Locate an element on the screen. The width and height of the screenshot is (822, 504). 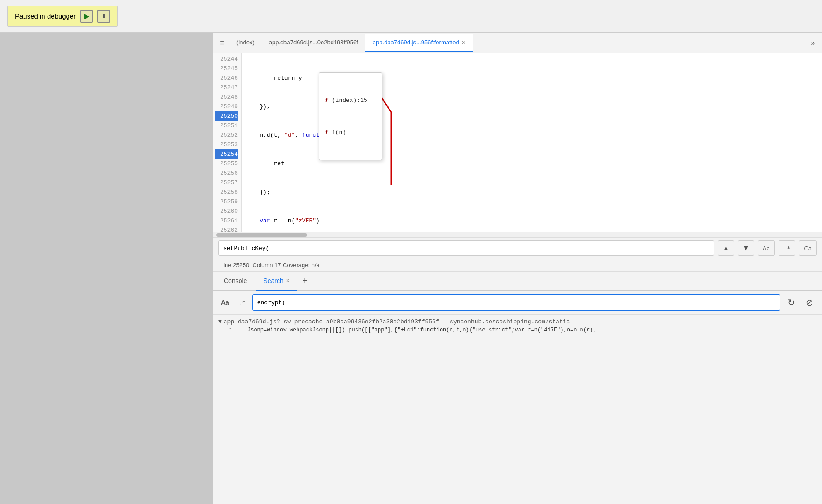
paused-label: Paused in debugger is located at coordinates (45, 16).